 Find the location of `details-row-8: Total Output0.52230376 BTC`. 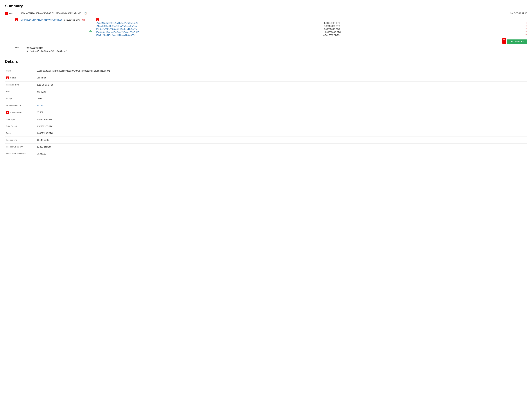

details-row-8: Total Output0.52230376 BTC is located at coordinates (266, 126).